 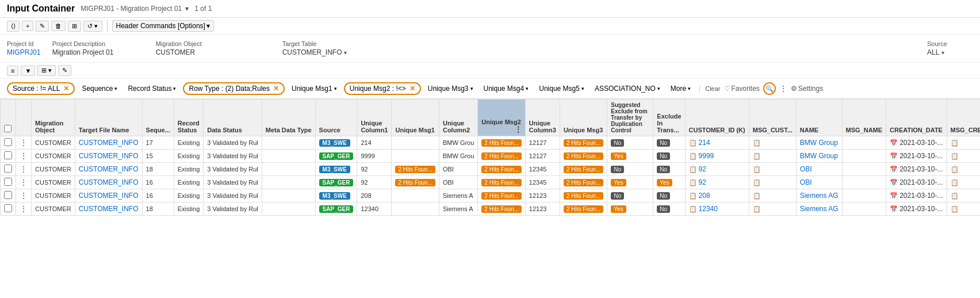 I want to click on search-btn: 🔍, so click(x=770, y=89).